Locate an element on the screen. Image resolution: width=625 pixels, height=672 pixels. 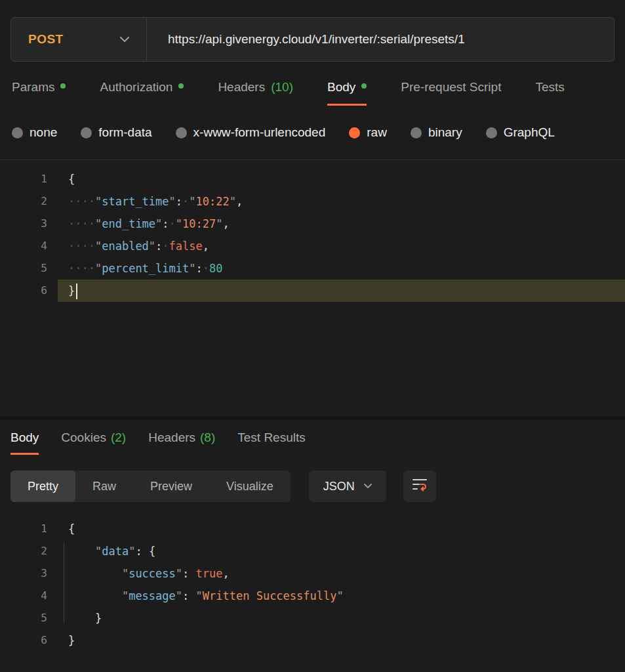
indent-guide is located at coordinates (64, 583).